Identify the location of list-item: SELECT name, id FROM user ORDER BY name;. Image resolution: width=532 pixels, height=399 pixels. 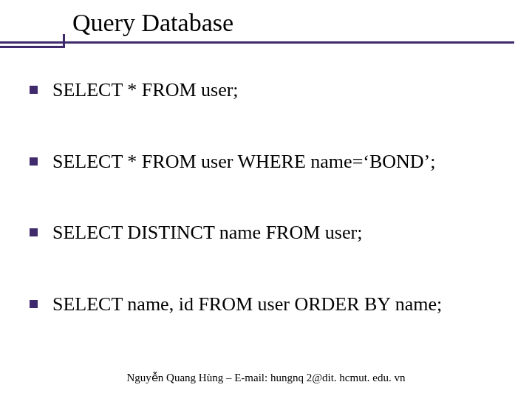
(266, 304).